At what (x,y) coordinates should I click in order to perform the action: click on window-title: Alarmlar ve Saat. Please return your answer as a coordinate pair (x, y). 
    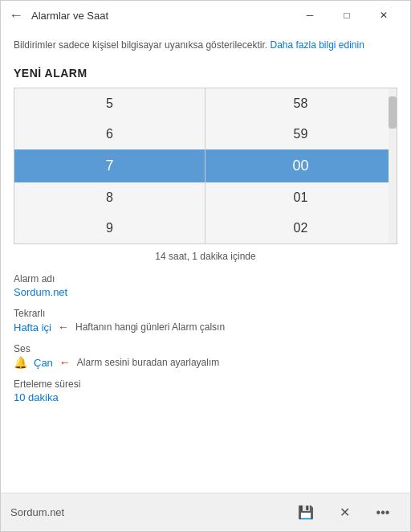
    Looking at the image, I should click on (161, 16).